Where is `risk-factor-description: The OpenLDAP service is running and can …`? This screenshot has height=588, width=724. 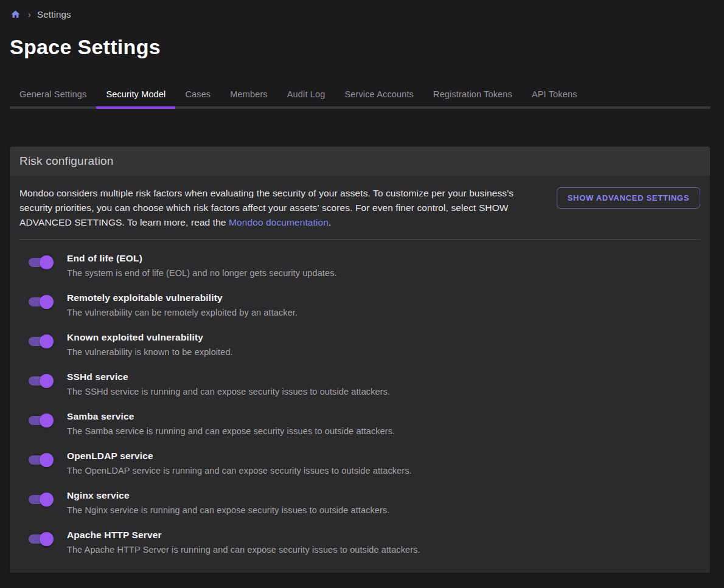 risk-factor-description: The OpenLDAP service is running and can … is located at coordinates (240, 471).